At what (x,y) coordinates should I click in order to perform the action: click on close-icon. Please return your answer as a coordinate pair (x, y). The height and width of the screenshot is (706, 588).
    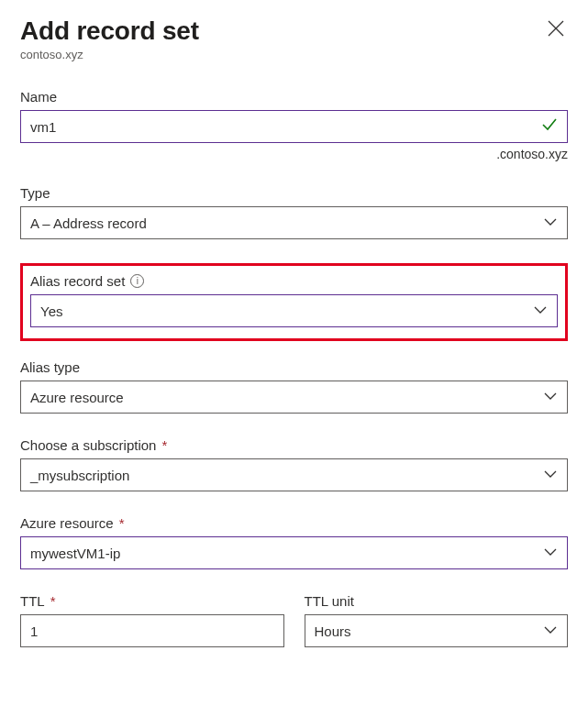
    Looking at the image, I should click on (556, 33).